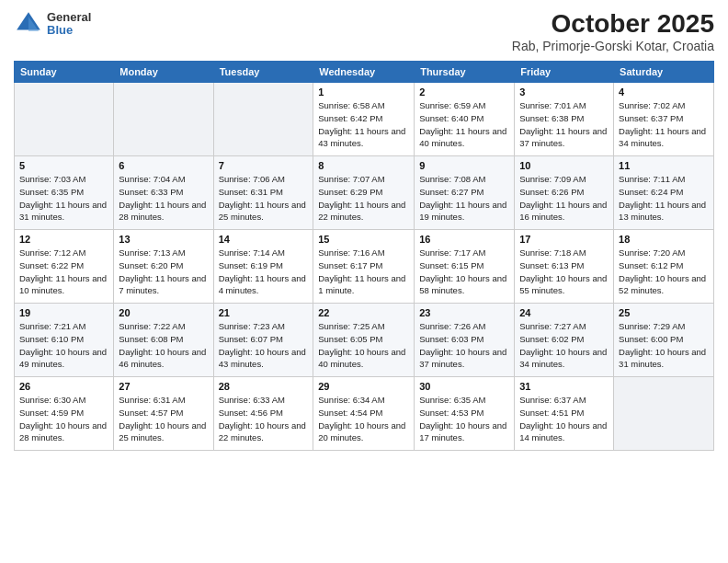 This screenshot has width=728, height=563. I want to click on day-number: 1, so click(364, 92).